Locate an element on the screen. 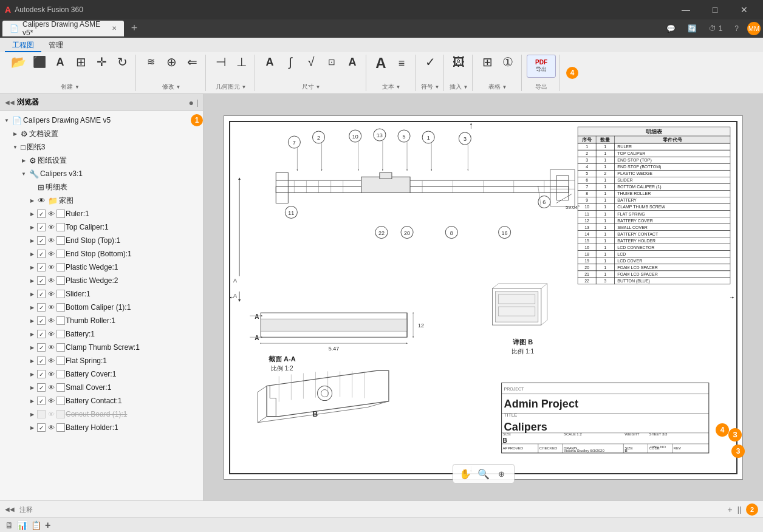 This screenshot has height=532, width=763. battery-holder-item: ▶ 👁 Battery Holder:1 is located at coordinates (101, 428).